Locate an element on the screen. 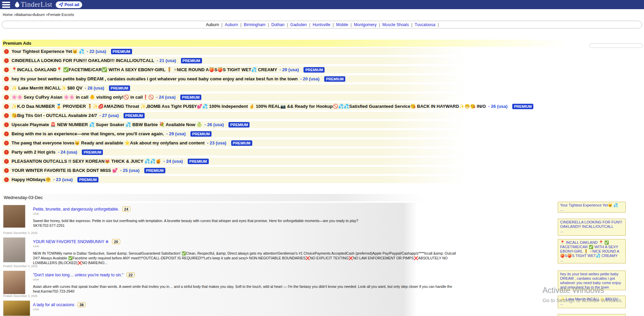 The height and width of the screenshot is (316, 644). listing-title-row: "Don't stare too long… unless you're rea… is located at coordinates (232, 273).